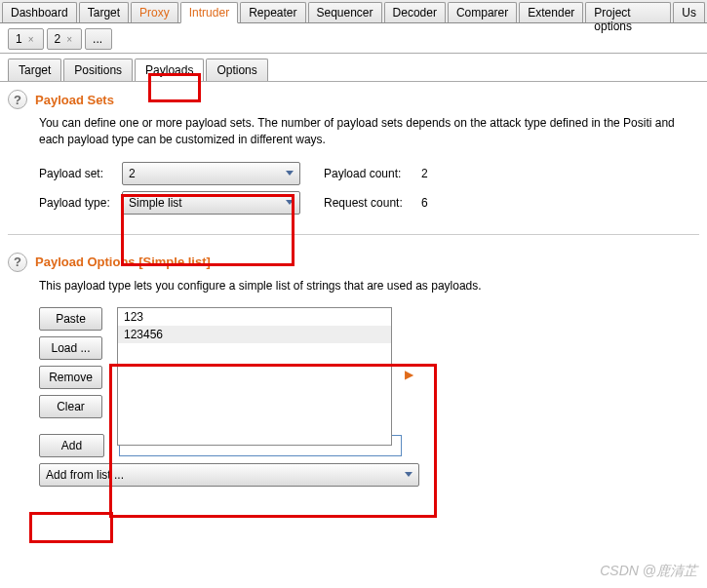 This screenshot has height=588, width=707. What do you see at coordinates (59, 39) in the screenshot?
I see `attack-tab-2-label: 2` at bounding box center [59, 39].